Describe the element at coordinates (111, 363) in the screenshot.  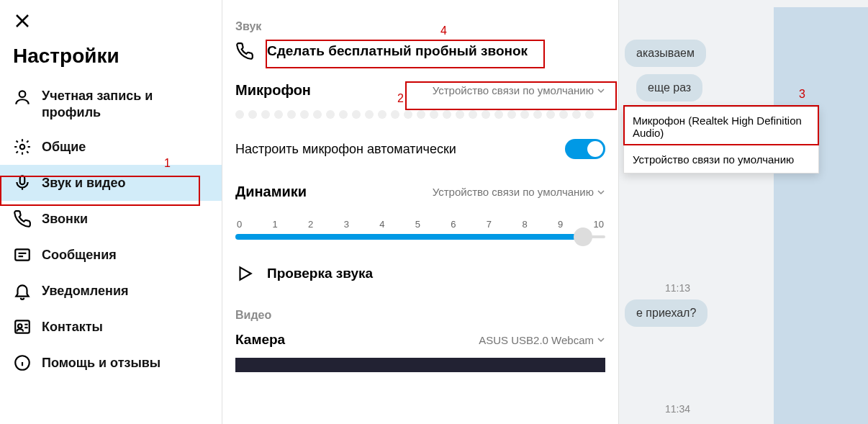
I see `sidebar-item-help: Помощь и отзывы` at that location.